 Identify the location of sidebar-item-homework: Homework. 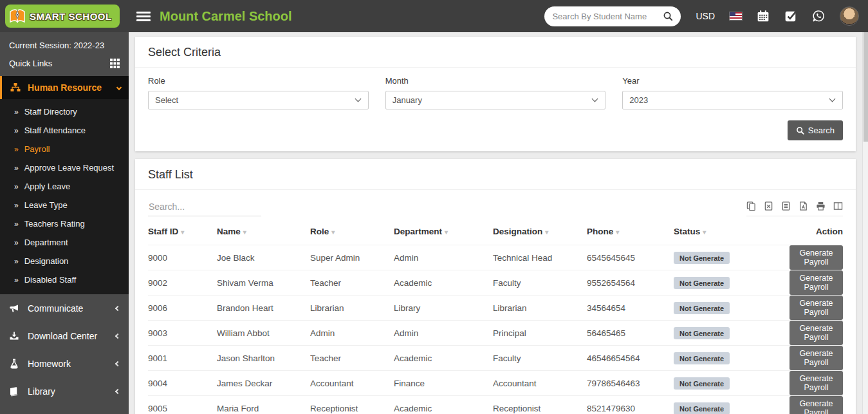
(64, 363).